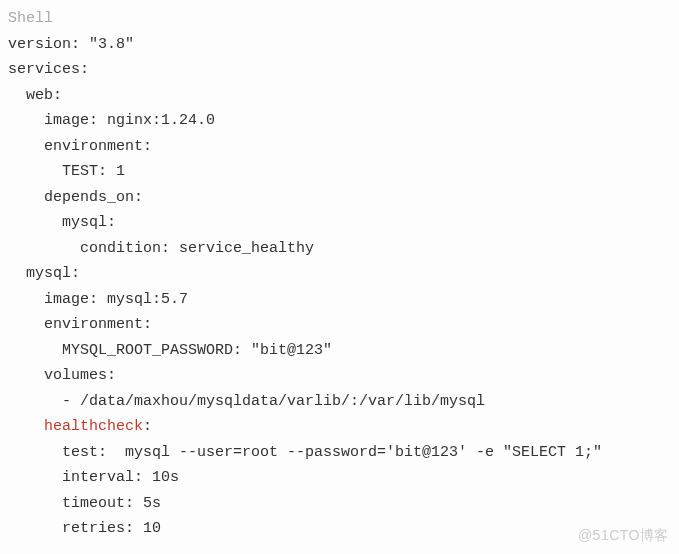 Image resolution: width=679 pixels, height=554 pixels. Describe the element at coordinates (62, 376) in the screenshot. I see `code-line: volumes:` at that location.